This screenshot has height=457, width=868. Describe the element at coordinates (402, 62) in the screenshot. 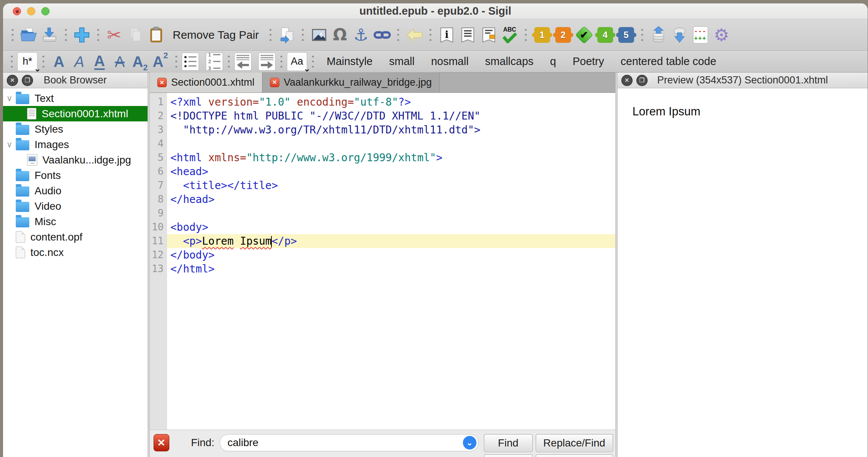

I see `style-button-small: small` at that location.